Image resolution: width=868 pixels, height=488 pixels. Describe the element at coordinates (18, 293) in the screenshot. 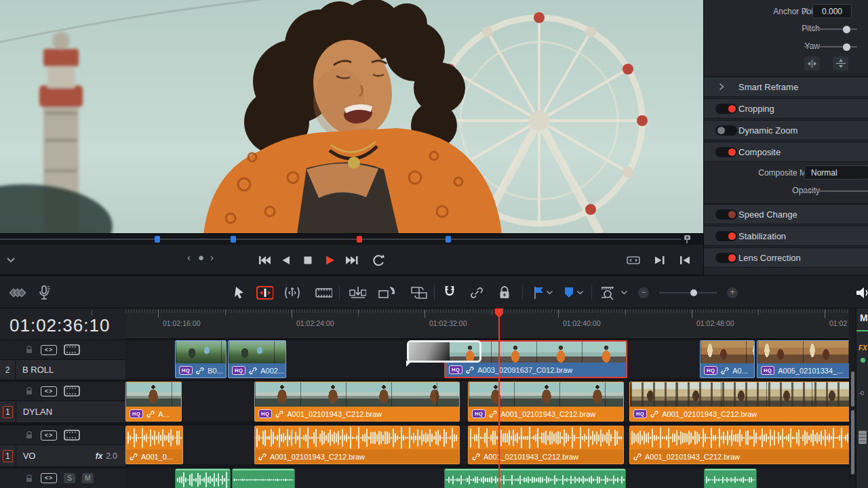

I see `timeline-view-options-icon` at that location.